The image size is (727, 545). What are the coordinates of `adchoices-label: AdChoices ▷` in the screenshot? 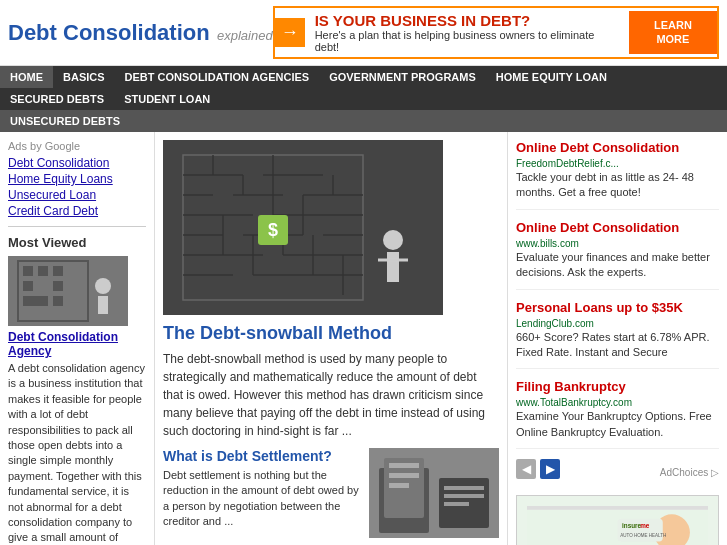 It's located at (690, 472).